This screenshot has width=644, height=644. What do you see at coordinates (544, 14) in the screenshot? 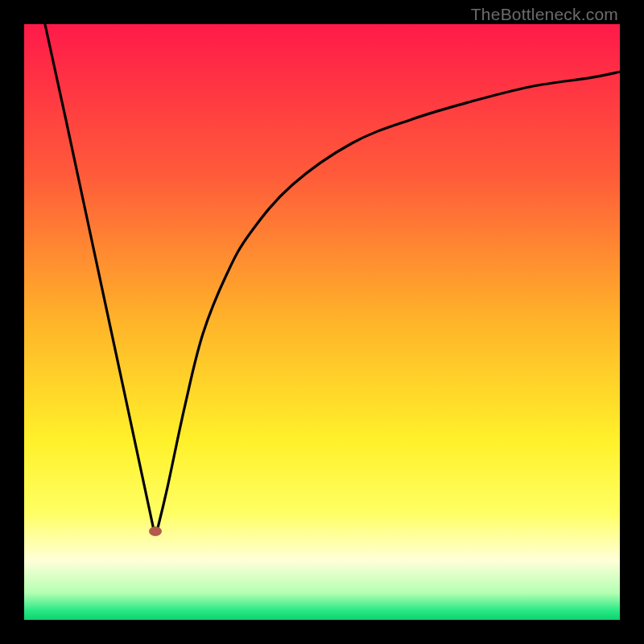
I see `watermark-text: TheBottleneck.com` at bounding box center [544, 14].